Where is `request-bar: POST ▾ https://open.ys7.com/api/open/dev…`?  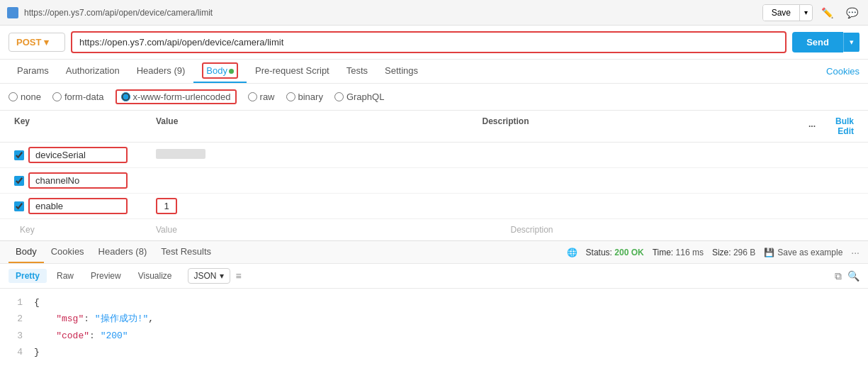 request-bar: POST ▾ https://open.ys7.com/api/open/dev… is located at coordinates (434, 43).